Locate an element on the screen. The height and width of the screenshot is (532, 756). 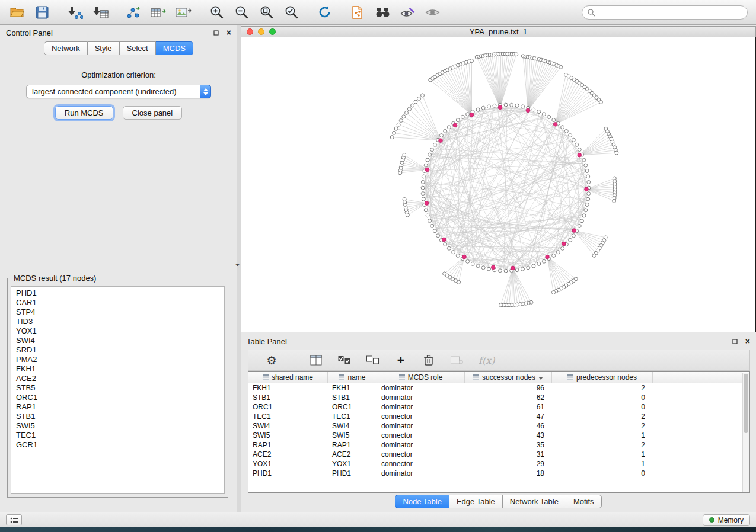
table-row: YOX1YOX1connector291 is located at coordinates (496, 464).